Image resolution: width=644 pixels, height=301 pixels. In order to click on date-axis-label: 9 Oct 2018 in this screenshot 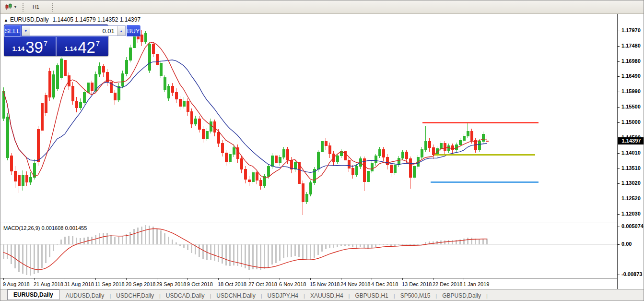, I will do `click(200, 284)`.